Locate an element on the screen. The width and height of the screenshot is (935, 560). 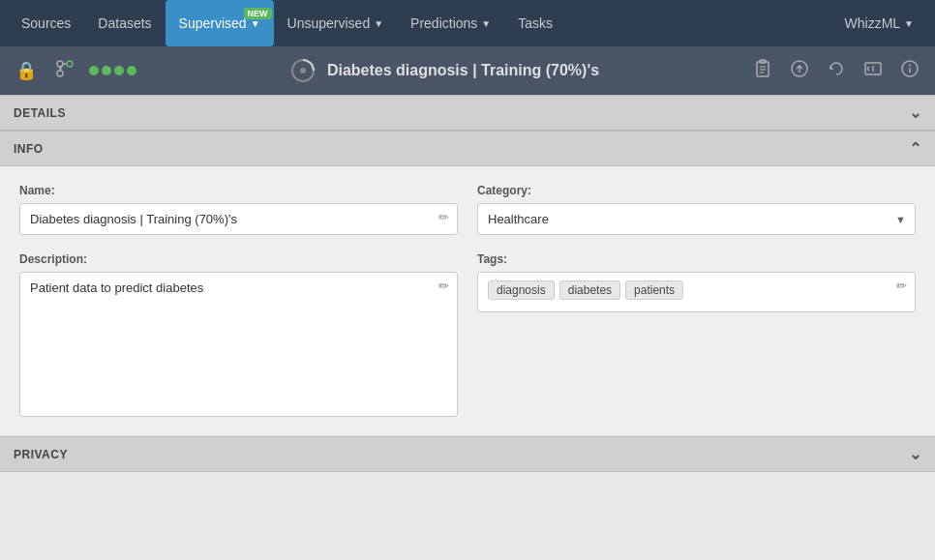
description-edit-icon: ✏ is located at coordinates (443, 286).